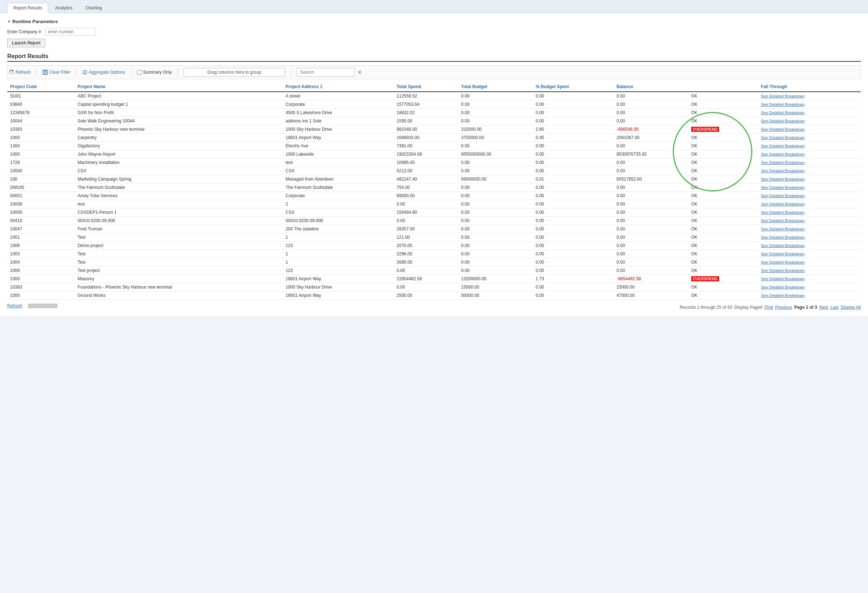  I want to click on launch-report-button: Launch Report, so click(26, 43).